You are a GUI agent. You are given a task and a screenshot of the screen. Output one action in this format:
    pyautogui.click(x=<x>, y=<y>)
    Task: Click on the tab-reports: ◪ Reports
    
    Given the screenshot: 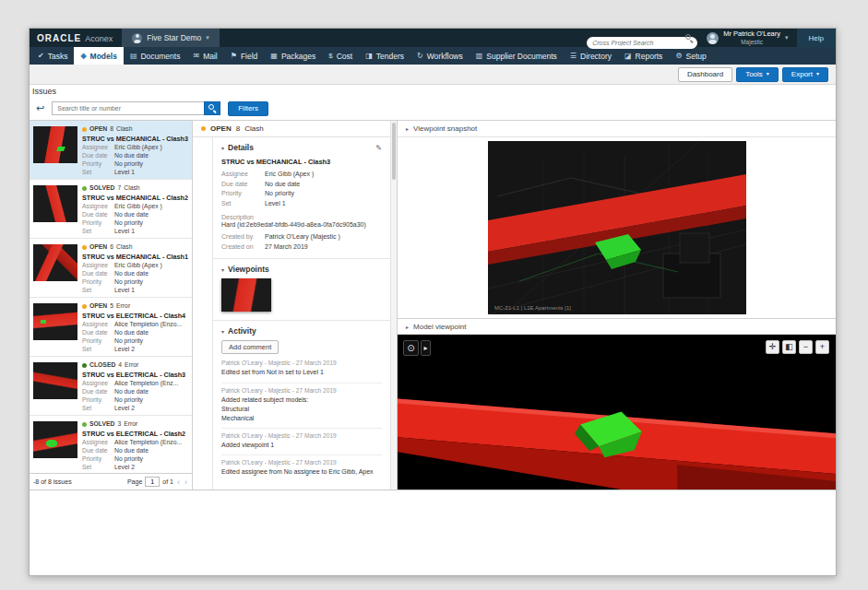 What is the action you would take?
    pyautogui.click(x=644, y=55)
    